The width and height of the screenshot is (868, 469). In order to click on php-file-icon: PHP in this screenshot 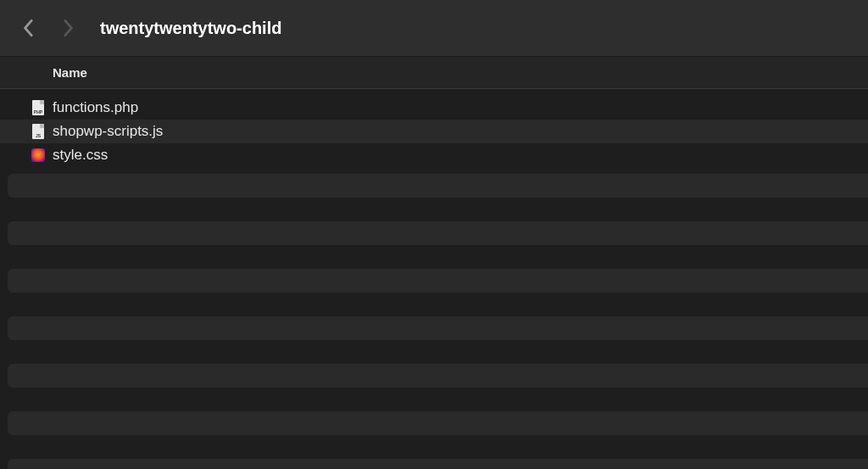, I will do `click(38, 108)`.